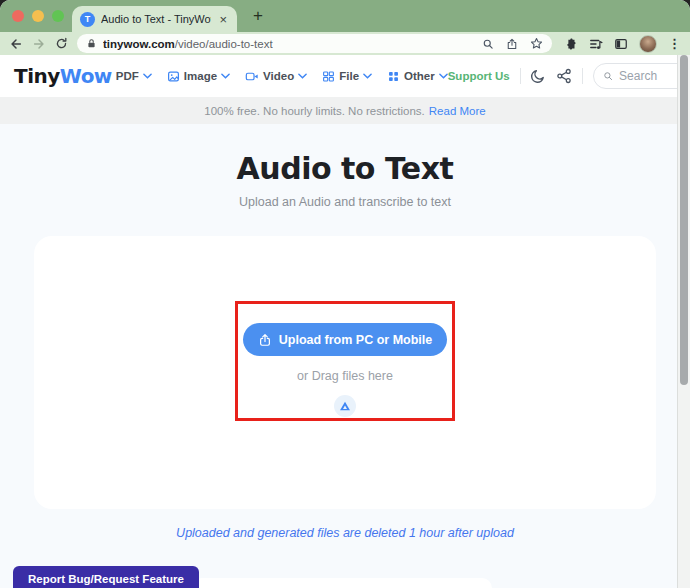 The width and height of the screenshot is (690, 588). Describe the element at coordinates (223, 20) in the screenshot. I see `tab-close-icon: ×` at that location.